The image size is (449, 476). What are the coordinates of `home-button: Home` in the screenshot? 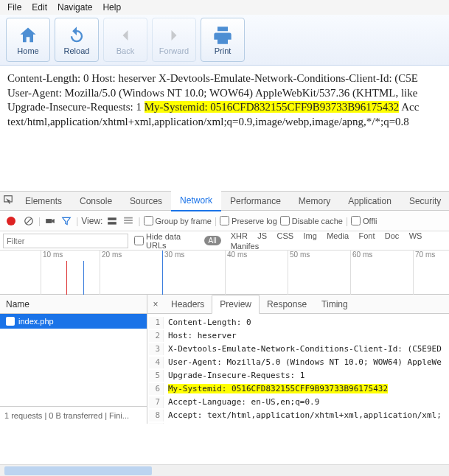 It's located at (28, 40).